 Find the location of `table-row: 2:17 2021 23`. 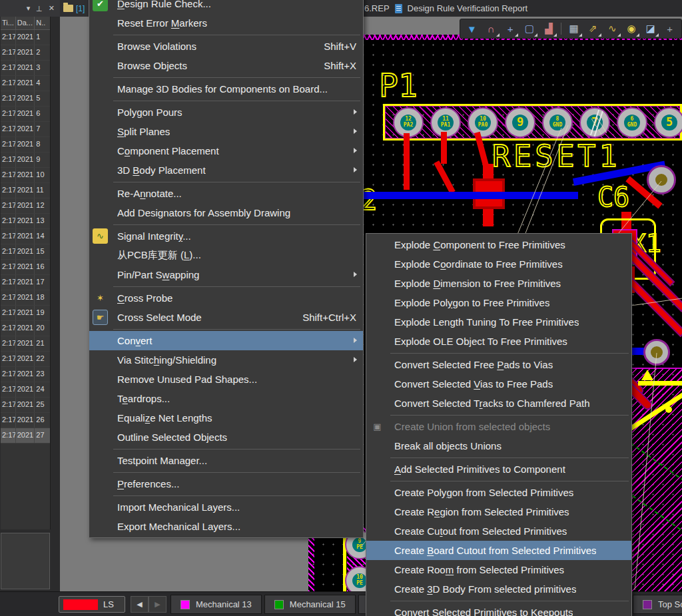

table-row: 2:17 2021 23 is located at coordinates (25, 374).